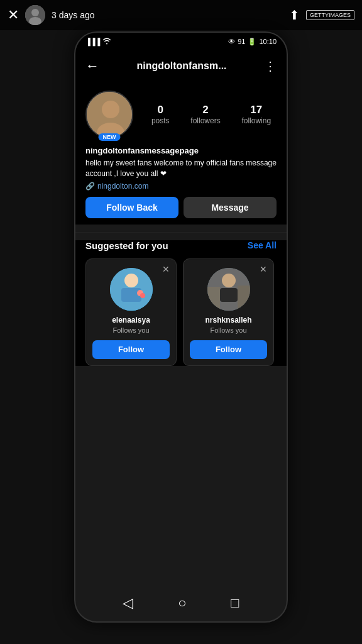 The image size is (362, 644). I want to click on card-avatar-elena, so click(131, 289).